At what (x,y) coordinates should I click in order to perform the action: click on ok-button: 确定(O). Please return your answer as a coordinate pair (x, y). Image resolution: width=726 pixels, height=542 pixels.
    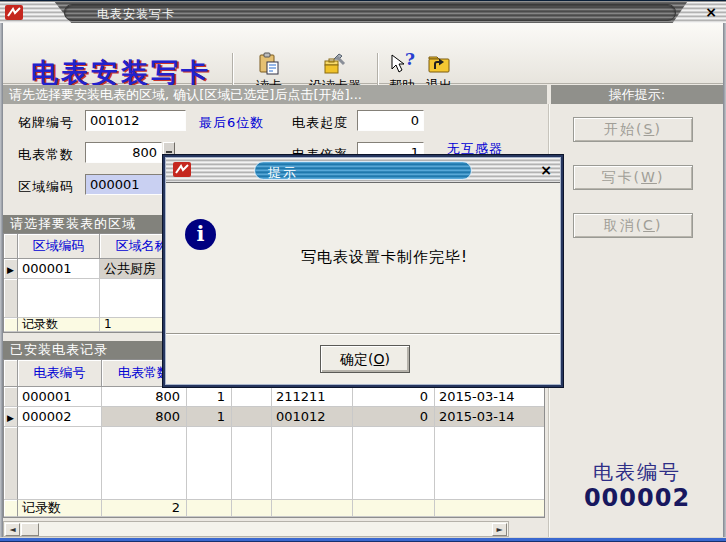
    Looking at the image, I should click on (365, 359).